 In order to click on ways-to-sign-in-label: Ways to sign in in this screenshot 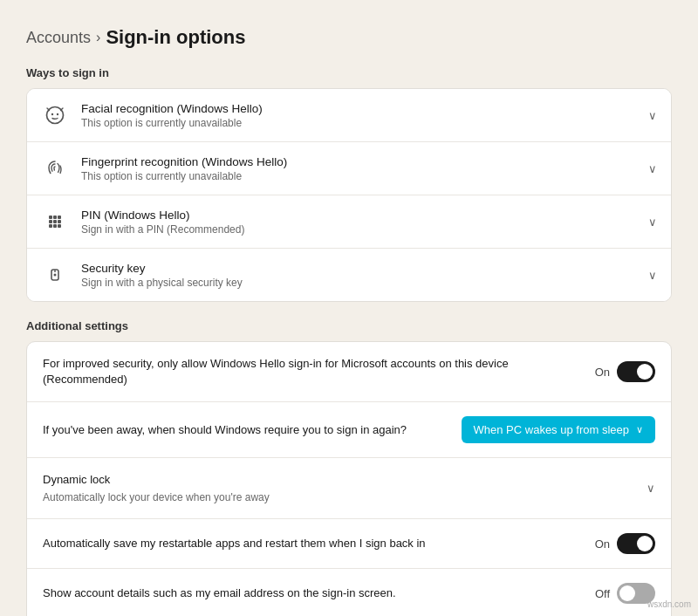, I will do `click(349, 73)`.